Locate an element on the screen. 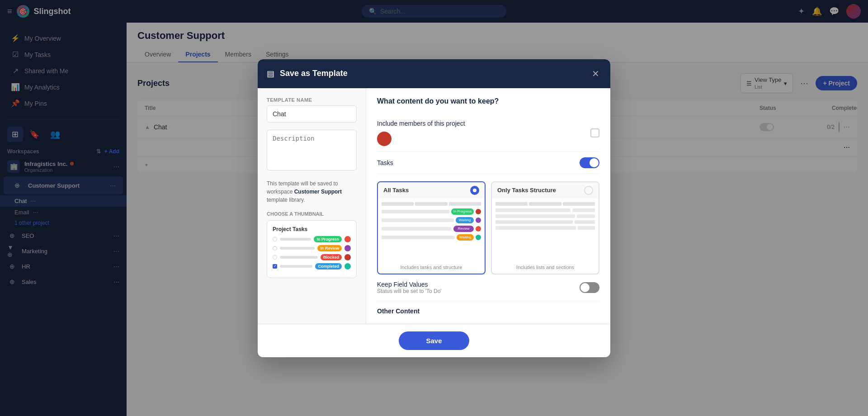  members-label: Include members of this project is located at coordinates (421, 123).